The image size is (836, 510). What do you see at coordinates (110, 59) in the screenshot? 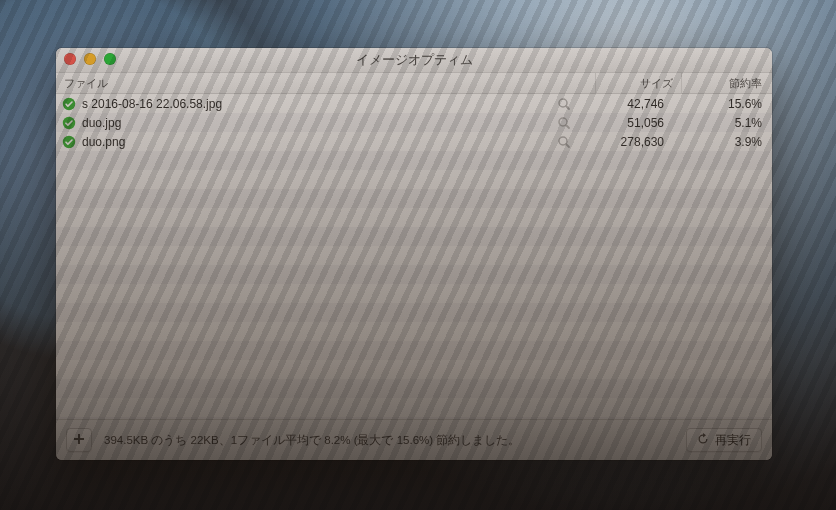
I see `zoom-button` at bounding box center [110, 59].